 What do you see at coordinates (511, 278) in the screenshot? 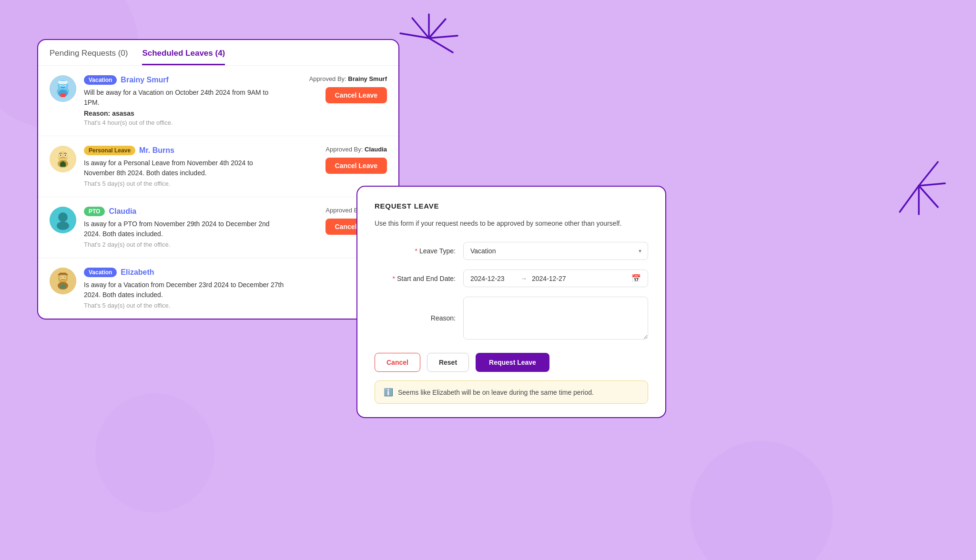
I see `date-range-row: *Start and End Date: → 📅` at bounding box center [511, 278].